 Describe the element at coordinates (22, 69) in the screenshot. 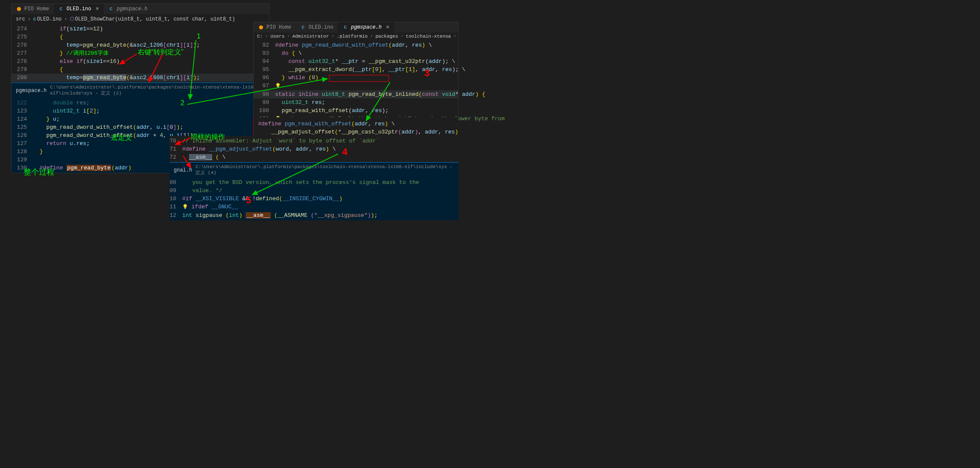

I see `lineno: 279` at that location.